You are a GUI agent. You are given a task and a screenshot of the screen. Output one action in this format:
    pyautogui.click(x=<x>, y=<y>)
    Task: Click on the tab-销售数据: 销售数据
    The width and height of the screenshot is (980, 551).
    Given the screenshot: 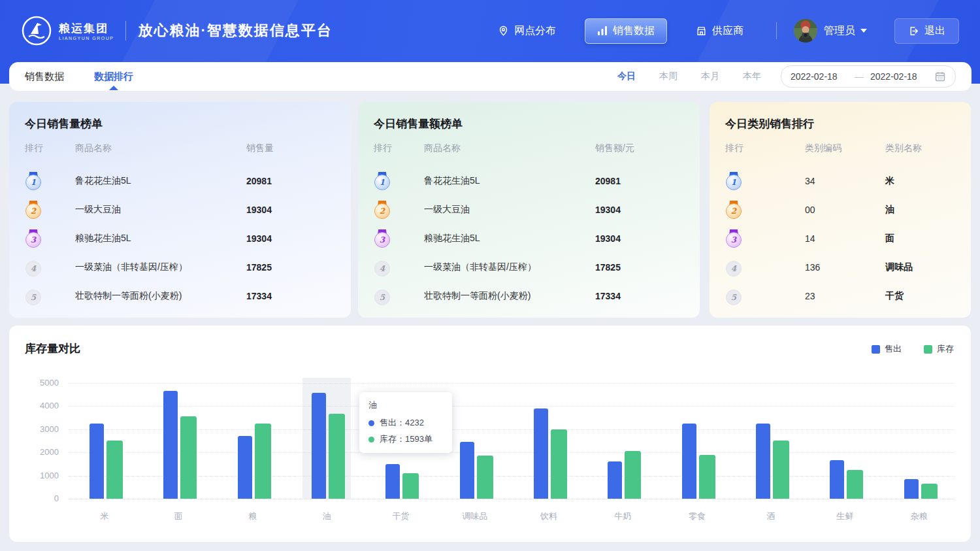 What is the action you would take?
    pyautogui.click(x=44, y=76)
    